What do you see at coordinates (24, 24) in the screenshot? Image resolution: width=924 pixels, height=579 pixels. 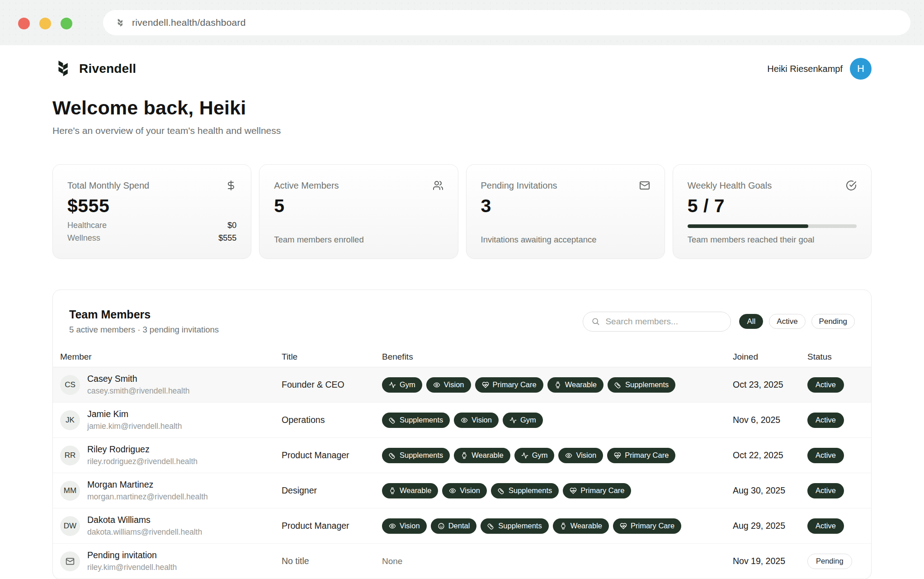 I see `close-window-button` at bounding box center [24, 24].